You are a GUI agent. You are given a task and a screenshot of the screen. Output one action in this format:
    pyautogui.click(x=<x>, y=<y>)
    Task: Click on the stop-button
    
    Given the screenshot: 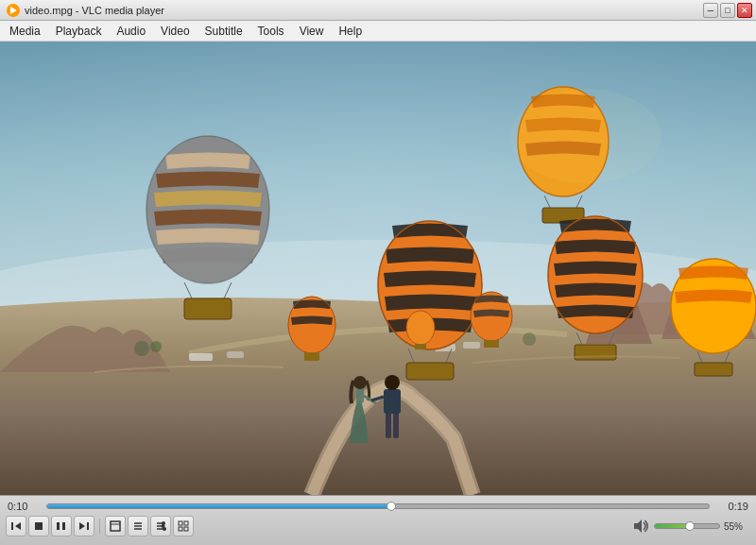 What is the action you would take?
    pyautogui.click(x=39, y=526)
    